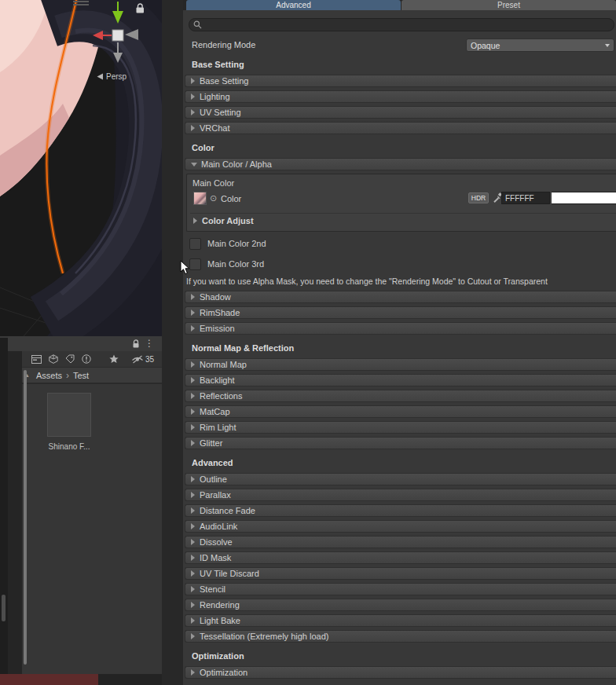 The image size is (616, 685). I want to click on project-scrollbar-thumb, so click(25, 517).